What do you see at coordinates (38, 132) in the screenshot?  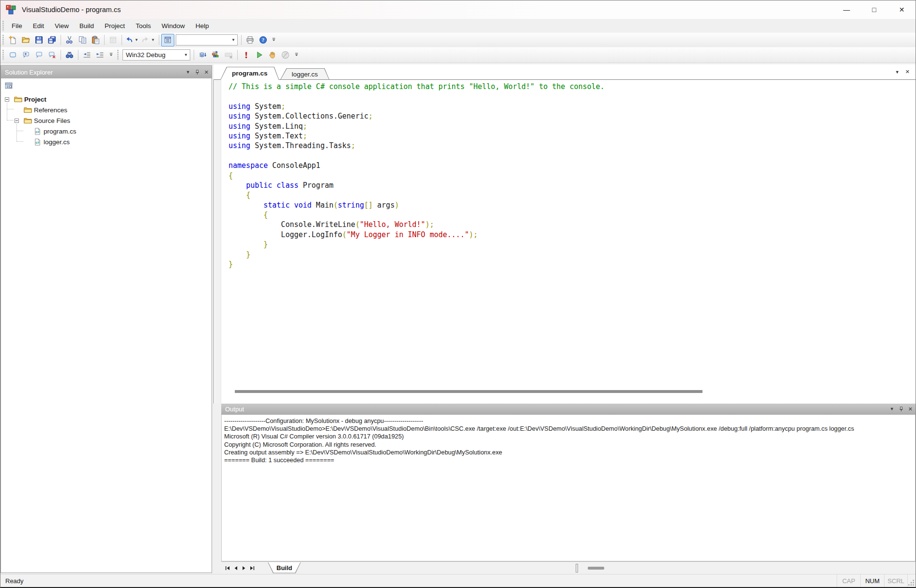 I see `cs-file-icon: c#` at bounding box center [38, 132].